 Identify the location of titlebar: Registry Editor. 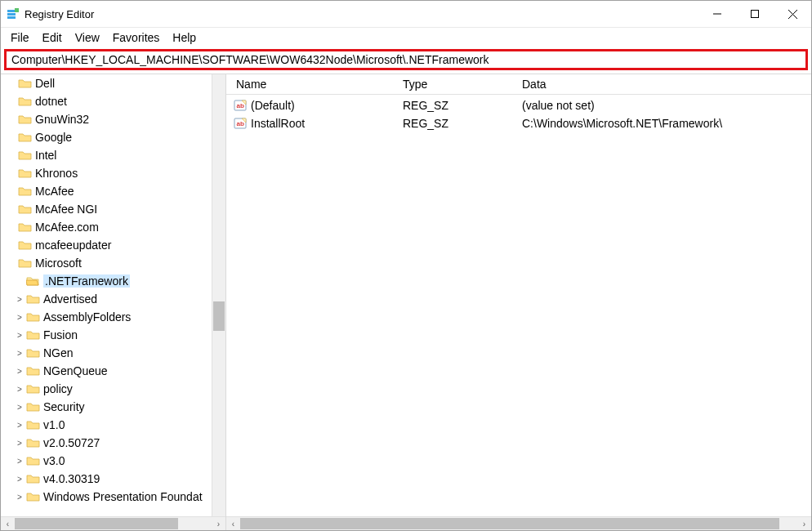
(406, 15).